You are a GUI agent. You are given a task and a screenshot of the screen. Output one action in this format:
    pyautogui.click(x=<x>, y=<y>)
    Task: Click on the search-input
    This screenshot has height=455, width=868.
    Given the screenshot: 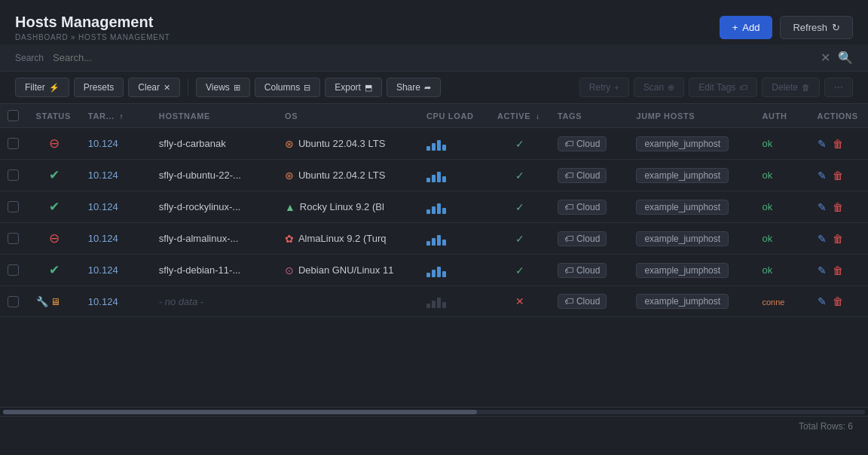 What is the action you would take?
    pyautogui.click(x=432, y=57)
    